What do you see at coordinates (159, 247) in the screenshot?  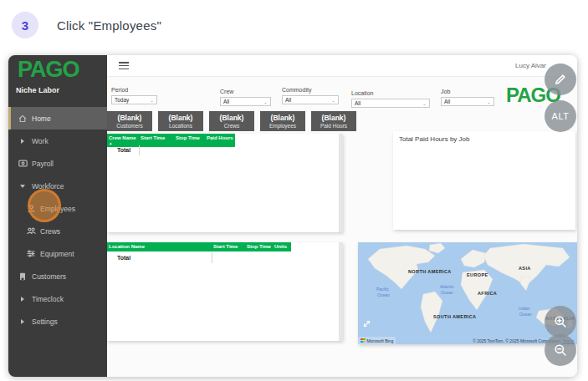 I see `column-header: Location Name` at bounding box center [159, 247].